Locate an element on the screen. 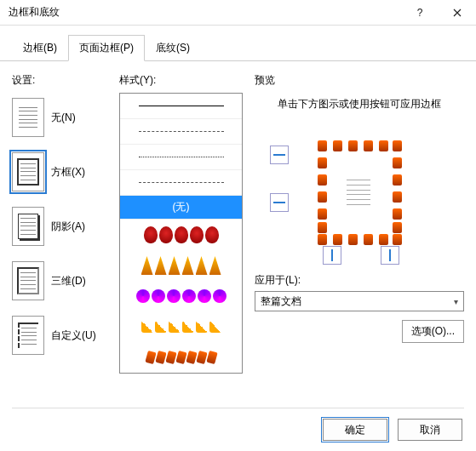  art-candy2 is located at coordinates (181, 357).